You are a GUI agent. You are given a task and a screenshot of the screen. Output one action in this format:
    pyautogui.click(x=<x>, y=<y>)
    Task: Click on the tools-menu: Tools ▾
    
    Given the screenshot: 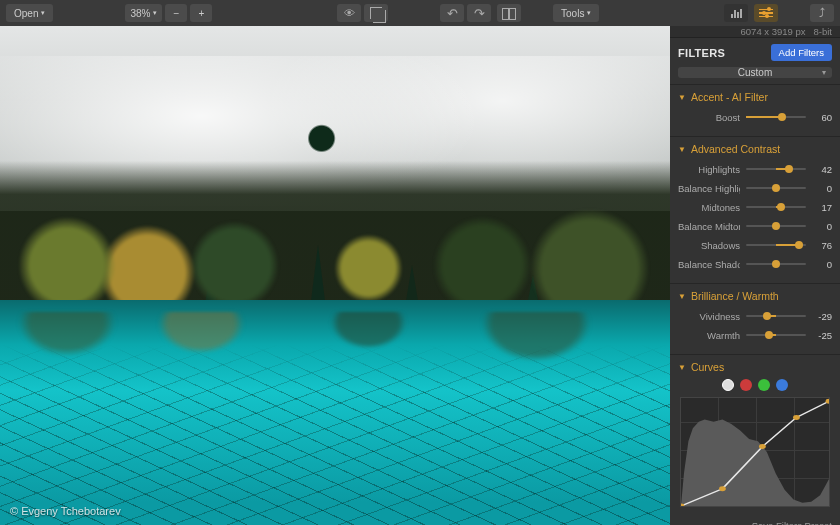 What is the action you would take?
    pyautogui.click(x=576, y=13)
    